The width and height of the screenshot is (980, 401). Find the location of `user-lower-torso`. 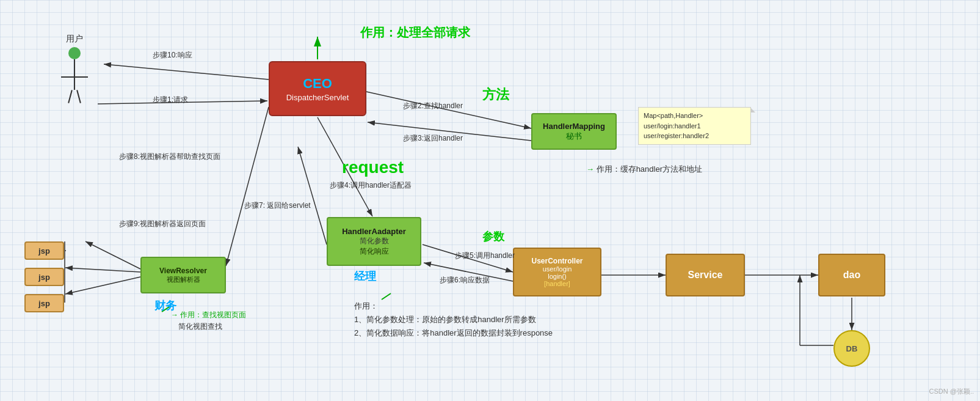

user-lower-torso is located at coordinates (74, 84).